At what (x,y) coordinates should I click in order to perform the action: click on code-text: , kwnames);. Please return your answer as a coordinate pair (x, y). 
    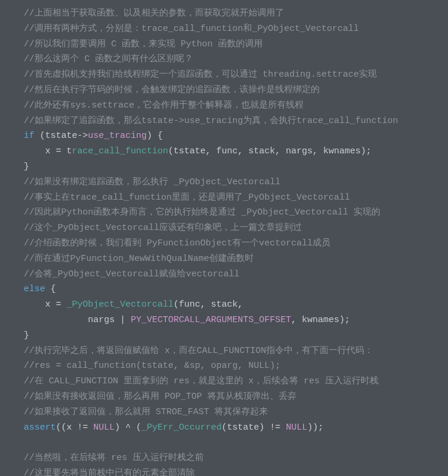
    Looking at the image, I should click on (321, 320).